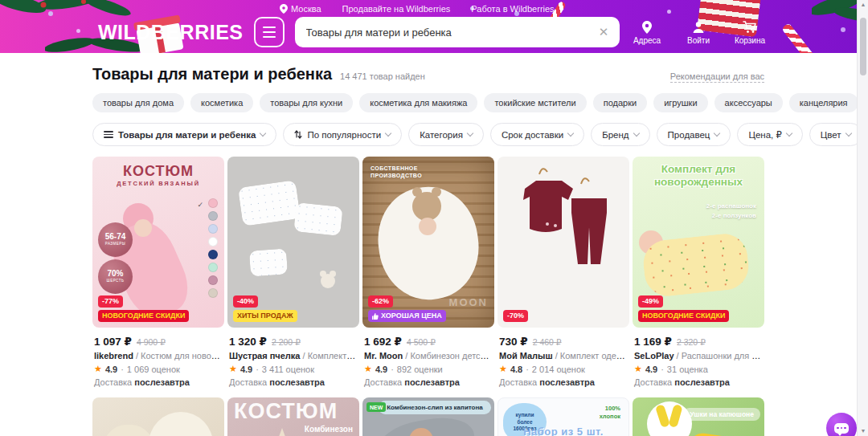 The width and height of the screenshot is (868, 436). Describe the element at coordinates (694, 135) in the screenshot. I see `filter-seller: Продавец` at that location.